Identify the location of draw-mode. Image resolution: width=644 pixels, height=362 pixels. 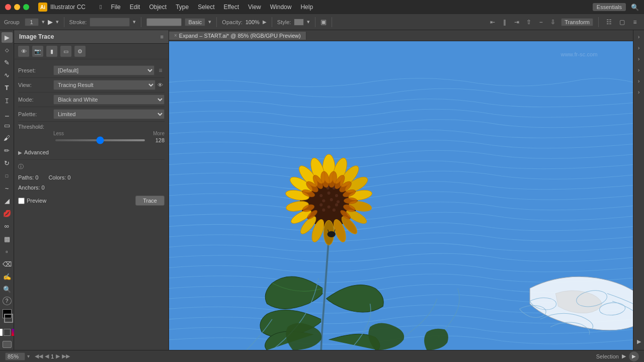
(7, 344).